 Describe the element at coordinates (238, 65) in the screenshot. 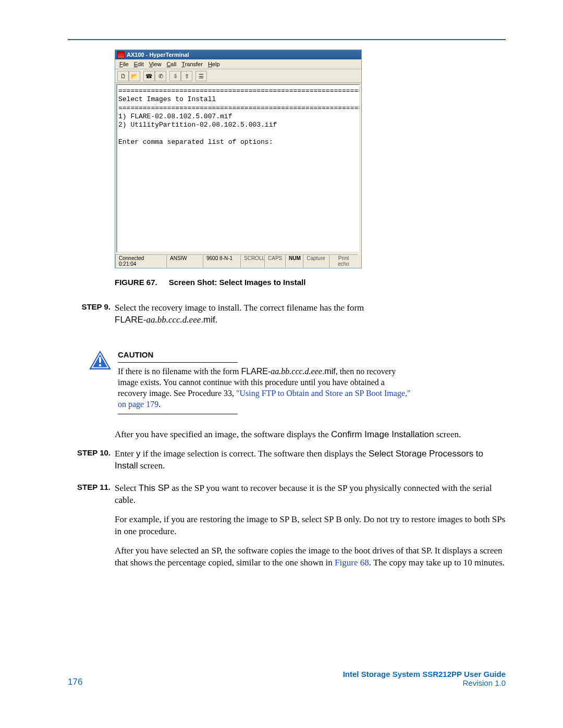

I see `window-menubar: File Edit View Call Transfer Help` at that location.